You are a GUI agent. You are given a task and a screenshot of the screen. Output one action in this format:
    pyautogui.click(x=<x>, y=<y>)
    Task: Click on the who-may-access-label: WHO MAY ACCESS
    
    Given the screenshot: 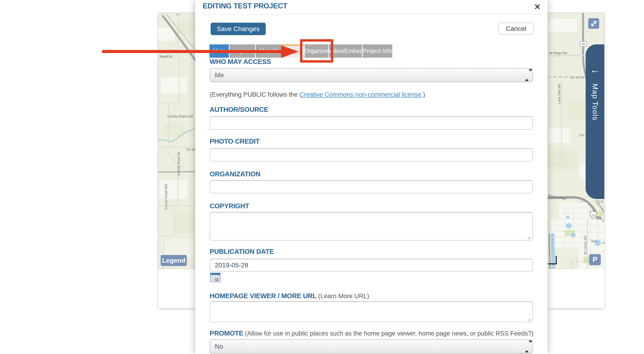 What is the action you would take?
    pyautogui.click(x=240, y=62)
    